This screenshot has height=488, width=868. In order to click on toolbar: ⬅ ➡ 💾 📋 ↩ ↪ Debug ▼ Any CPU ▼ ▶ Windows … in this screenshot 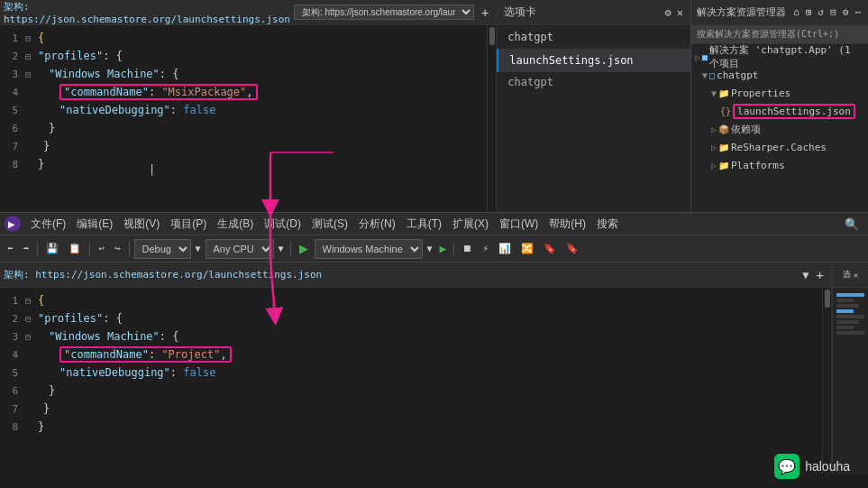, I will do `click(434, 249)`.